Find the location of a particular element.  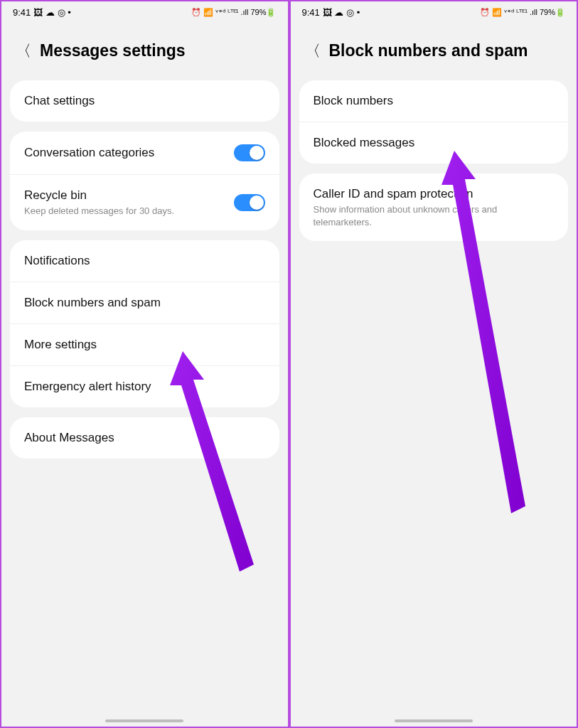

card-conversation-recycle: Conversation categories Recycle bin Keep… is located at coordinates (145, 181).